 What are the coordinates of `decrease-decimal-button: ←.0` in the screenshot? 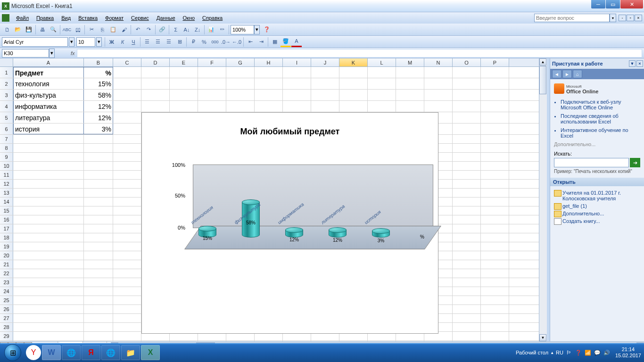 It's located at (237, 42).